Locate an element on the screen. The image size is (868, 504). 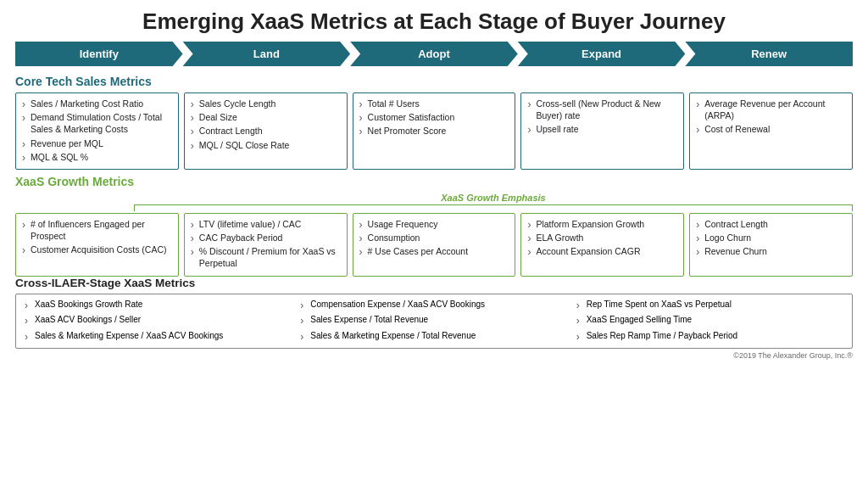
list-item: Deal Size is located at coordinates (266, 117).